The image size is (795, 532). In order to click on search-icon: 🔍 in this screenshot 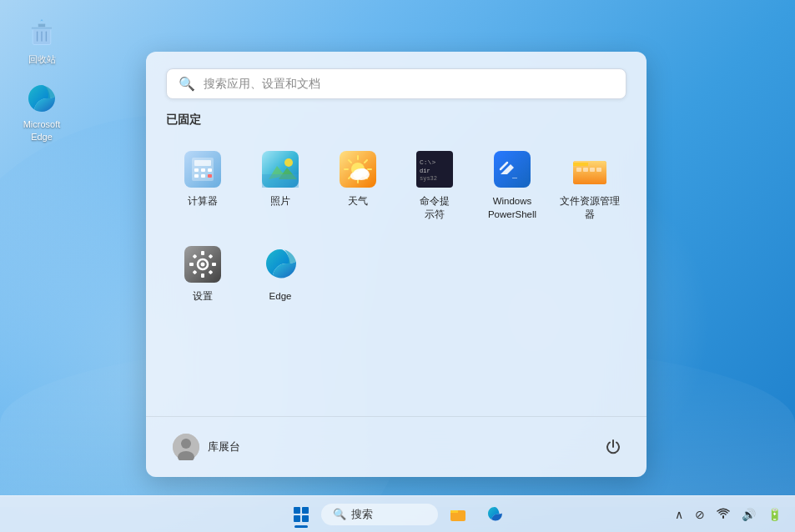, I will do `click(187, 83)`.